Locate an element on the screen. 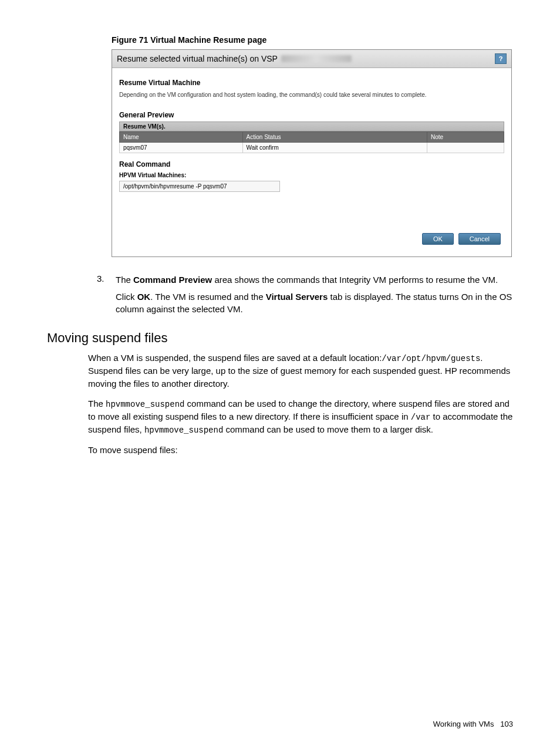 This screenshot has width=560, height=746. step-text: The Command Preview area shows the comma… is located at coordinates (315, 295).